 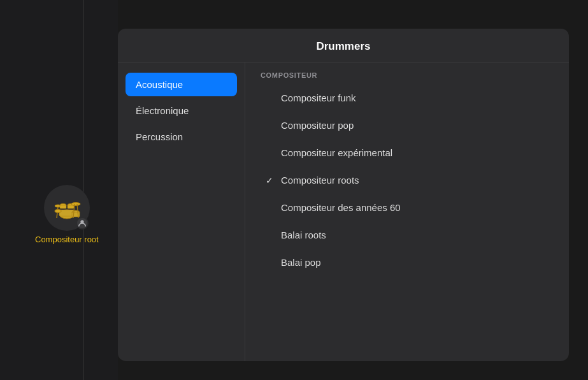 What do you see at coordinates (407, 73) in the screenshot?
I see `options-section-header: COMPOSITEUR` at bounding box center [407, 73].